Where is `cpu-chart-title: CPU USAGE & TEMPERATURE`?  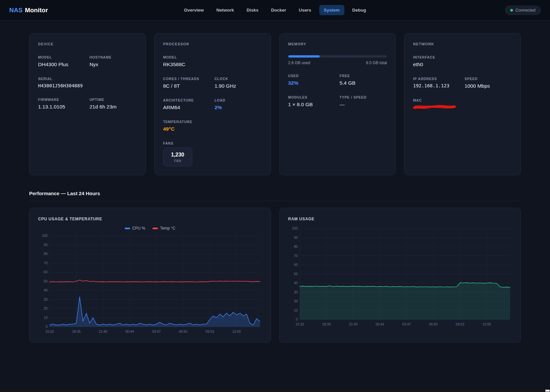
cpu-chart-title: CPU USAGE & TEMPERATURE is located at coordinates (150, 219).